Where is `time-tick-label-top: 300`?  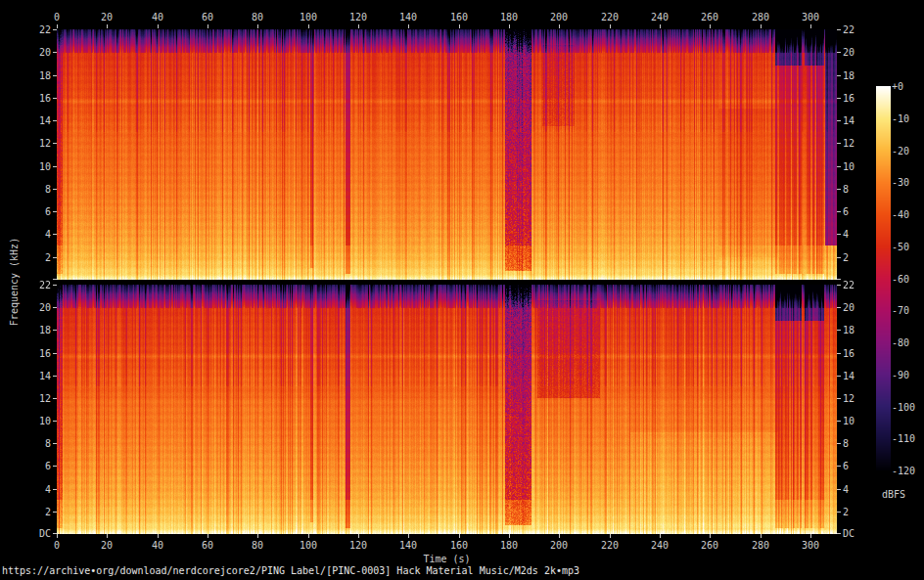
time-tick-label-top: 300 is located at coordinates (810, 18).